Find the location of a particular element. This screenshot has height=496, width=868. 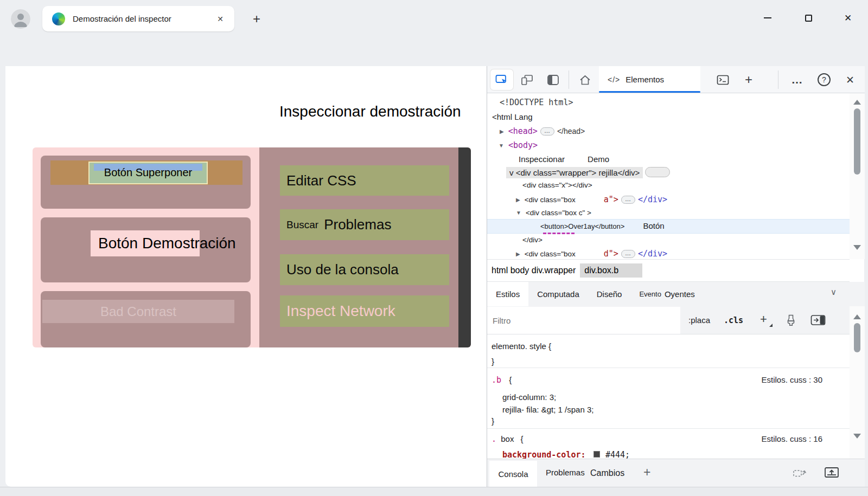

dom-body-node: ▼ <body> is located at coordinates (518, 145).